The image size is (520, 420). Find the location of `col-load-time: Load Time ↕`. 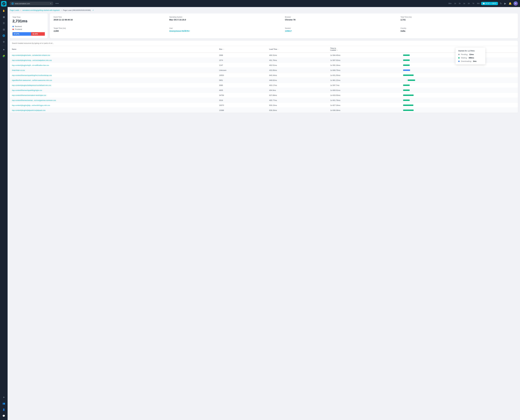

col-load-time: Load Time ↕ is located at coordinates (298, 49).